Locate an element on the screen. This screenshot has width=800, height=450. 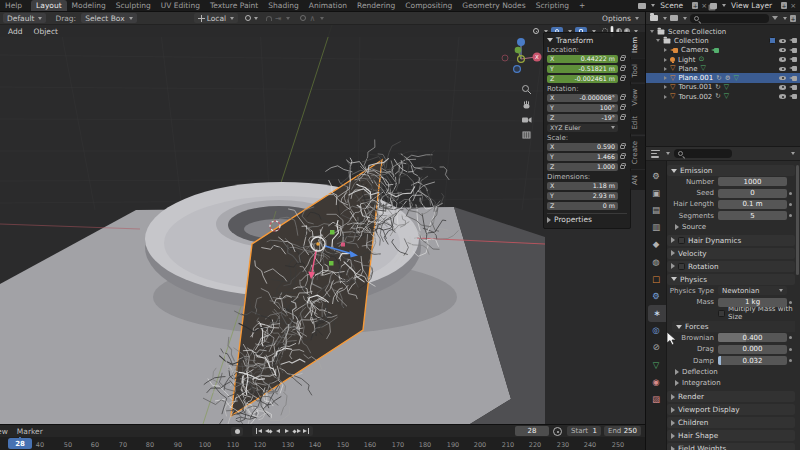
tab-material: ◉ is located at coordinates (656, 382).